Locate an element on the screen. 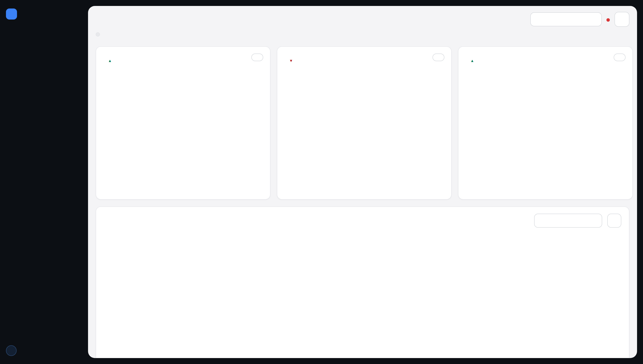 The width and height of the screenshot is (643, 364). add-item-button is located at coordinates (614, 221).